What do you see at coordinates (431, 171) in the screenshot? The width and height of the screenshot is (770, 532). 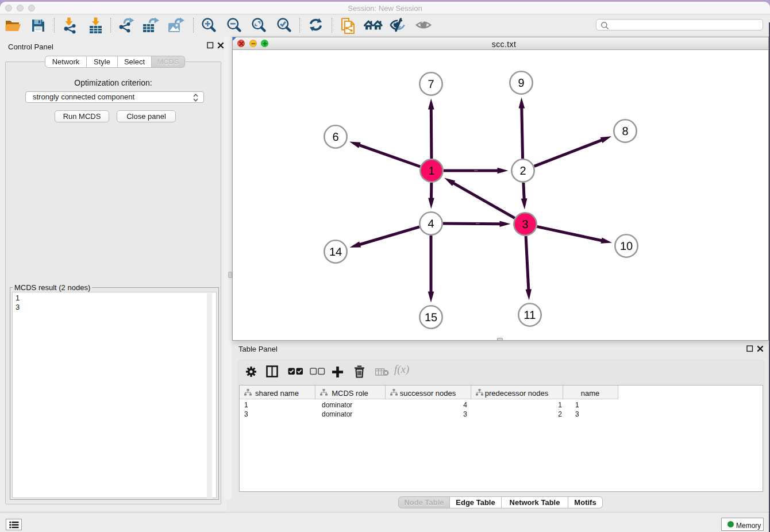 I see `svg-text: 1` at bounding box center [431, 171].